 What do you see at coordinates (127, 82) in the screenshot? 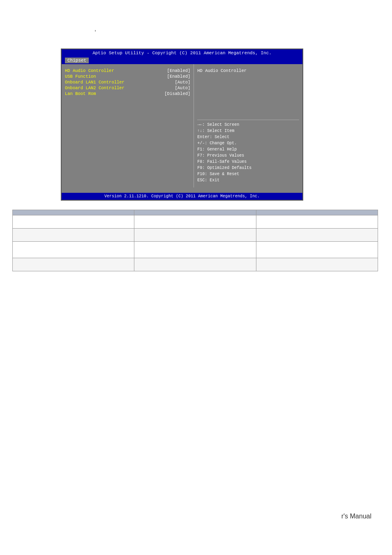
I see `bios-menu-item: Onboard LAN1 Controller[Auto]` at bounding box center [127, 82].